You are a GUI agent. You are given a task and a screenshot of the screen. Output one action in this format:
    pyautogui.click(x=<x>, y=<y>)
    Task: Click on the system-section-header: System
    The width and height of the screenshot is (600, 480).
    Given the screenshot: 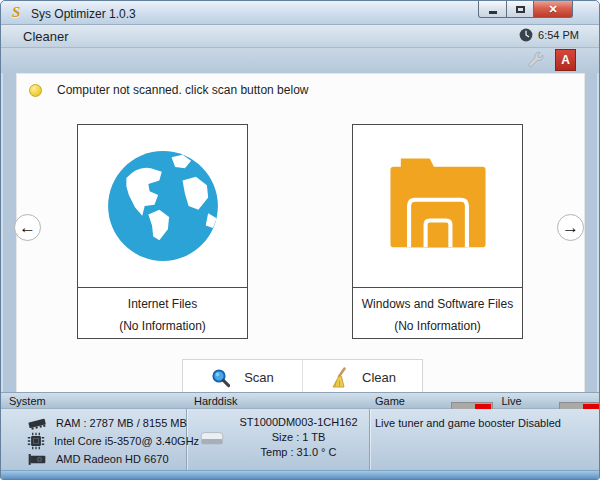 What is the action you would take?
    pyautogui.click(x=28, y=401)
    